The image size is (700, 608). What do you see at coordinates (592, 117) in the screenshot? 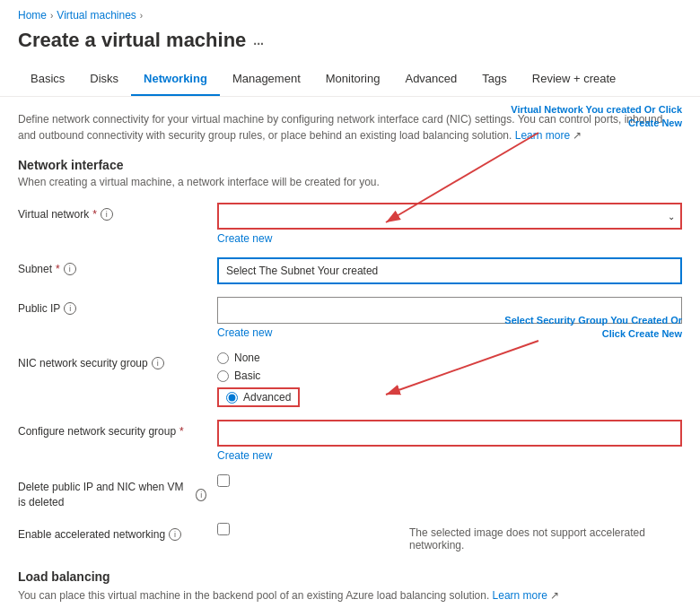
I see `annotation-top-right: Virtual Network You created Or Click Cre…` at bounding box center [592, 117].